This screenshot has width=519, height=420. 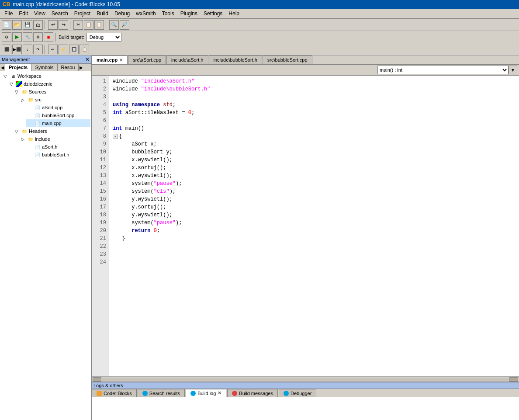 I want to click on logs-others-label: Logs & others, so click(x=108, y=385).